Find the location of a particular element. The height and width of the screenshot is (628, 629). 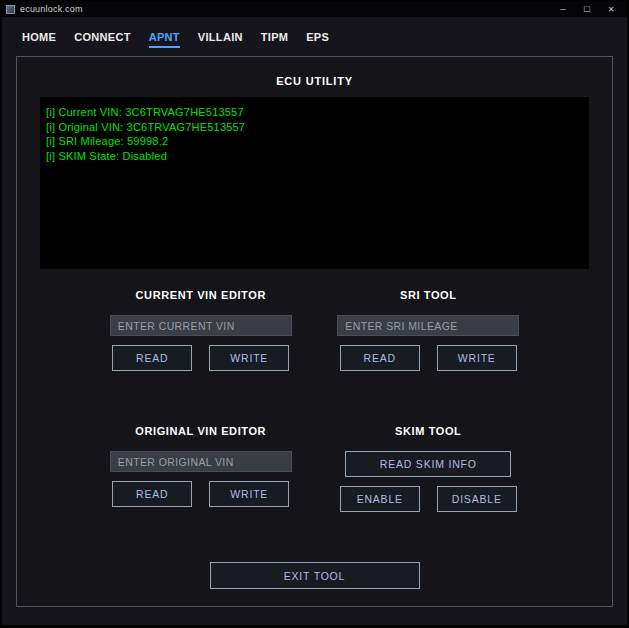

original-vin-read-button: READ is located at coordinates (152, 494).